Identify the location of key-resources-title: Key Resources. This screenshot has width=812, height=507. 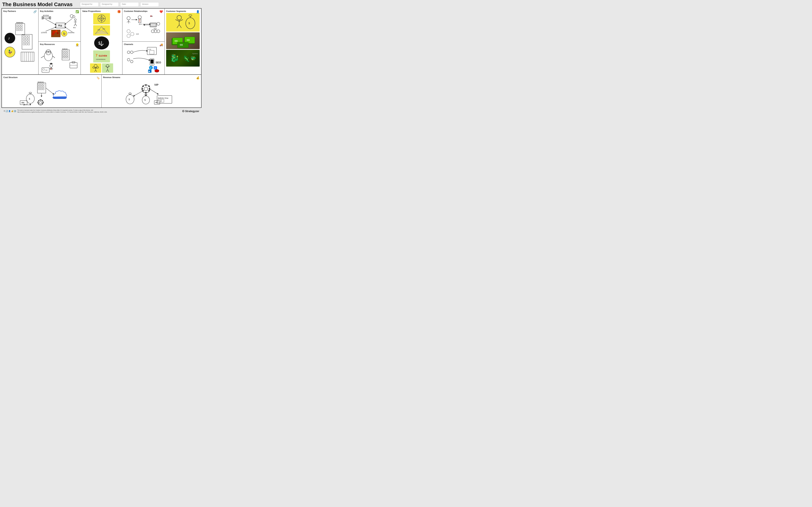
(60, 44).